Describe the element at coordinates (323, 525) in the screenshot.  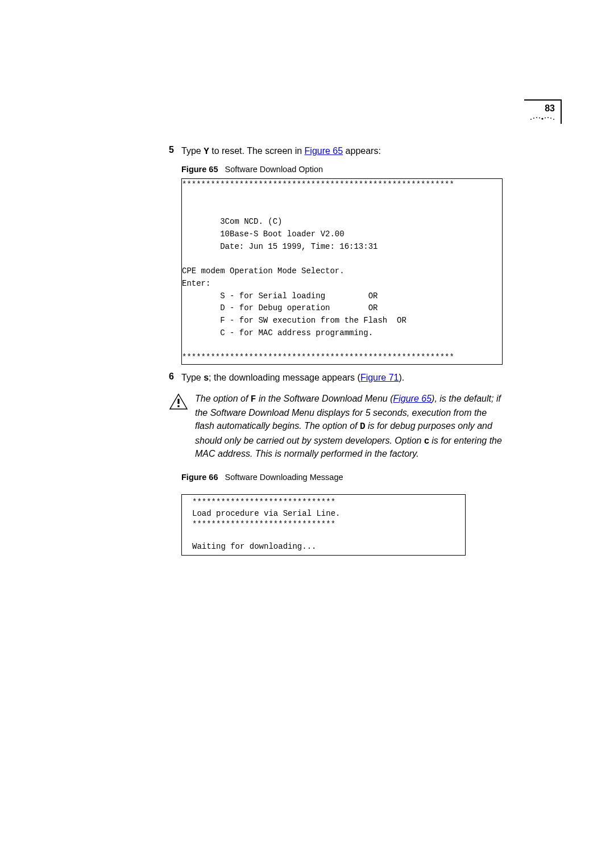
I see `terminal-output-fig66: ****************************** Load proc…` at that location.